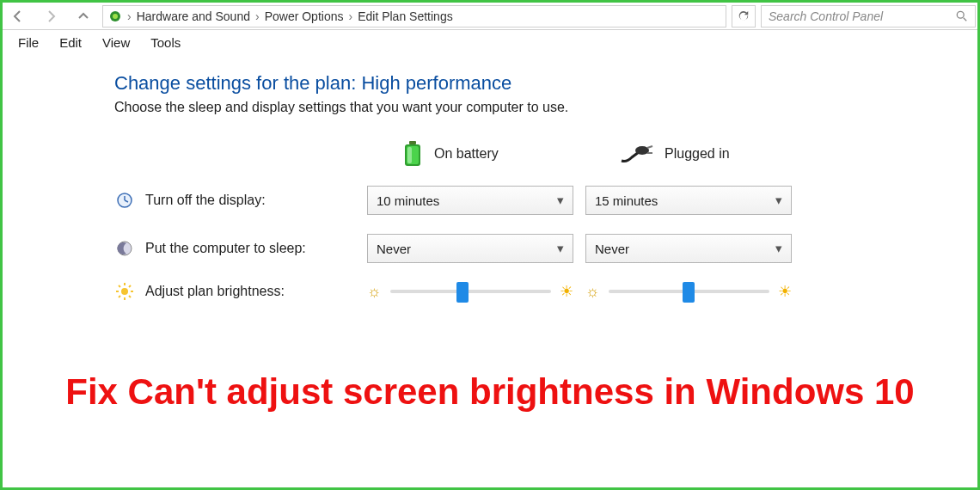 The height and width of the screenshot is (490, 980). What do you see at coordinates (235, 291) in the screenshot?
I see `row-label-brightness: Adjust plan brightness:` at bounding box center [235, 291].